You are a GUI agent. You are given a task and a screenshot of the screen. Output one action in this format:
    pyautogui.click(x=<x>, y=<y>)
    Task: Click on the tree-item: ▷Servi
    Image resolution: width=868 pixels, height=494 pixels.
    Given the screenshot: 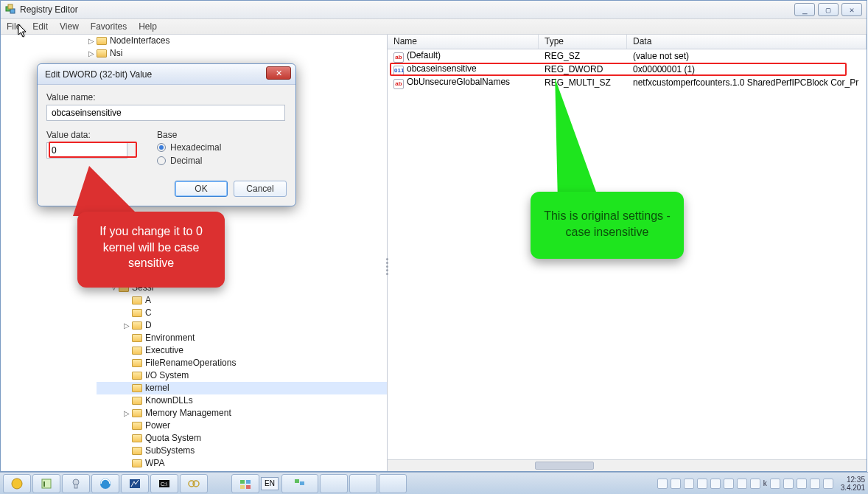 What is the action you would take?
    pyautogui.click(x=242, y=276)
    